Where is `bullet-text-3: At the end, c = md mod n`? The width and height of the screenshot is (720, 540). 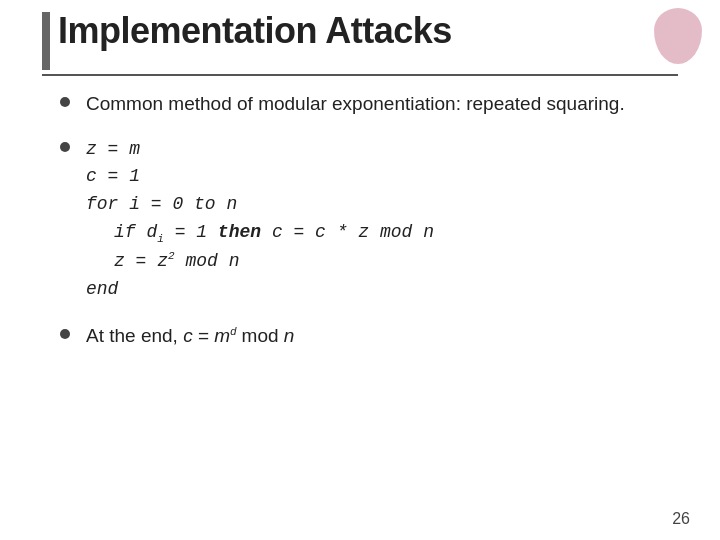 bullet-text-3: At the end, c = md mod n is located at coordinates (190, 336).